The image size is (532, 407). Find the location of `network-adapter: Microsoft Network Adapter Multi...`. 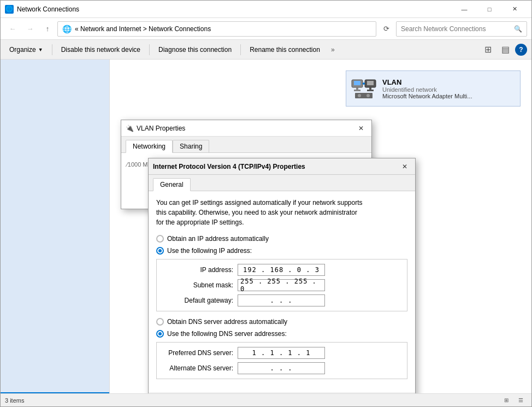

network-adapter: Microsoft Network Adapter Multi... is located at coordinates (449, 96).